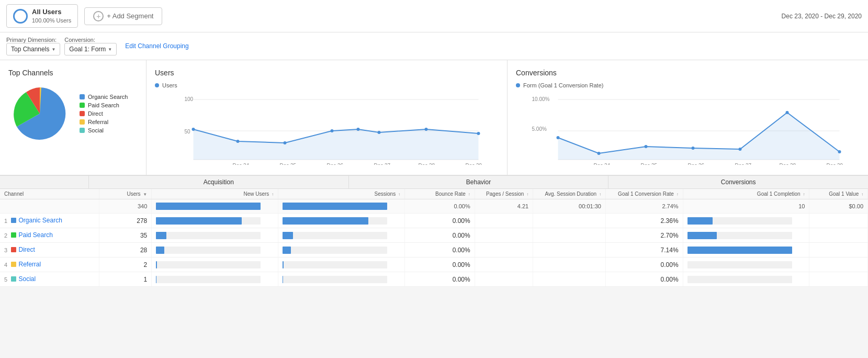 Image resolution: width=868 pixels, height=358 pixels. I want to click on conversions-chart-panel: Conversions Form (Goal 1 Conversion Rate…, so click(687, 117).